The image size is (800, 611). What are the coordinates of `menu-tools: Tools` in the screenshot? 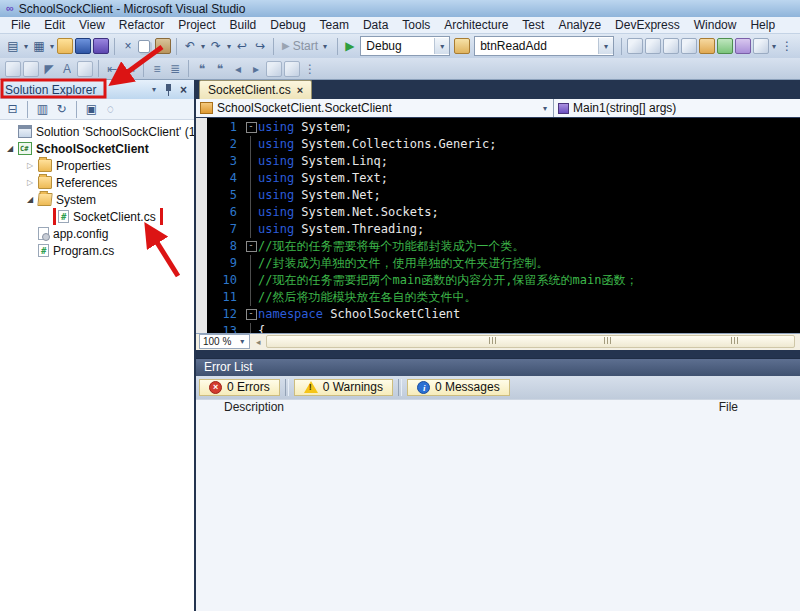 It's located at (416, 25).